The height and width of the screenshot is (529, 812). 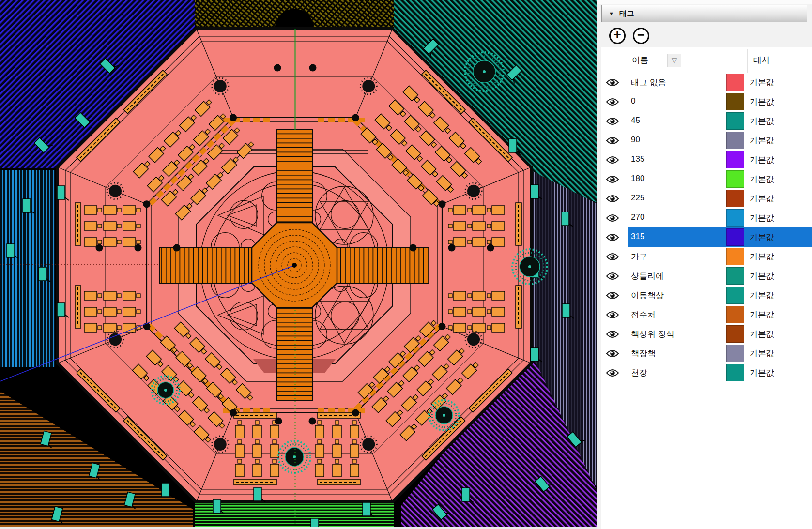 What do you see at coordinates (707, 257) in the screenshot?
I see `tag-row: 가구 기본값` at bounding box center [707, 257].